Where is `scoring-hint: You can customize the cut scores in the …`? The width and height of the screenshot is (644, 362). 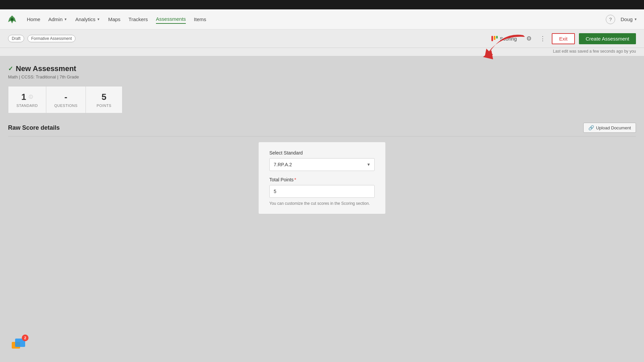 scoring-hint: You can customize the cut scores in the … is located at coordinates (322, 203).